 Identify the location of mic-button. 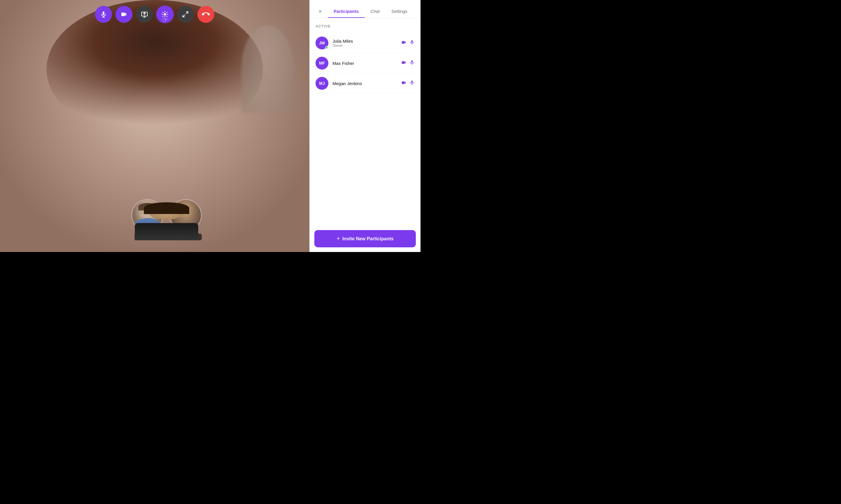
(104, 14).